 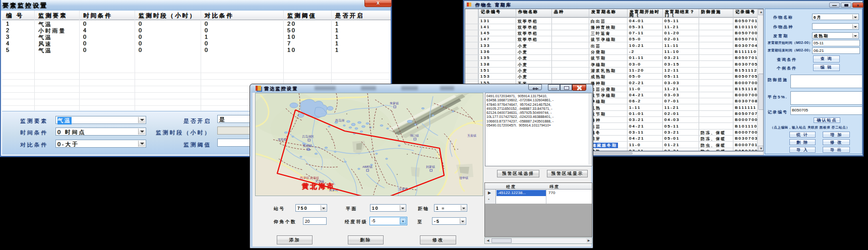 I want to click on svg-text: 芜湖镇, so click(x=307, y=146).